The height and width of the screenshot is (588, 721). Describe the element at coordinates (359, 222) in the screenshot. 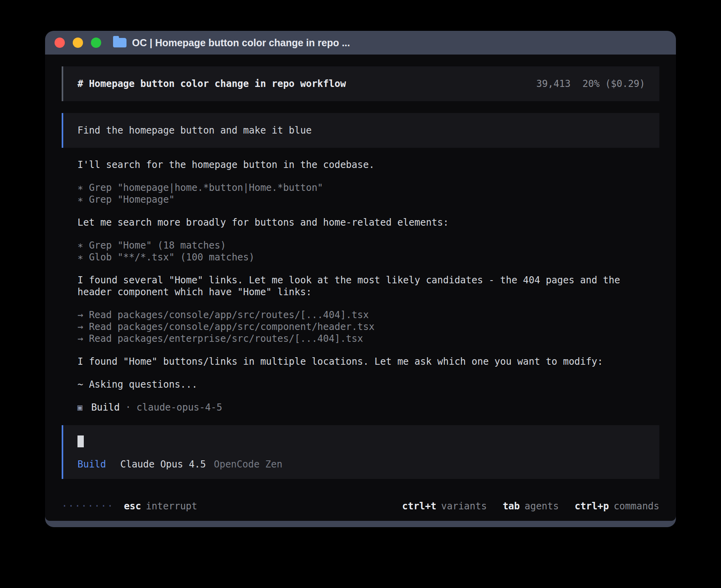

I see `transcript-line: Let me search more broadly for buttons a…` at that location.